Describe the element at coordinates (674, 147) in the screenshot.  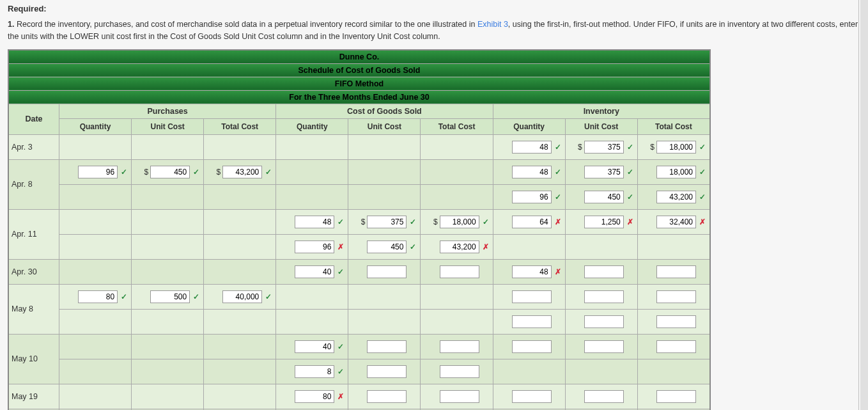
I see `value-cell: $✓` at that location.